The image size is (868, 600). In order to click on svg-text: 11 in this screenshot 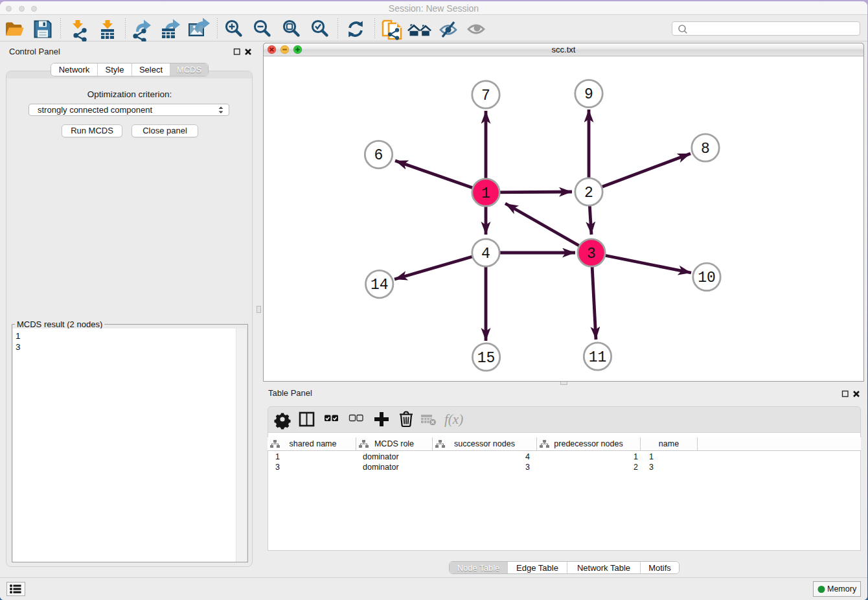, I will do `click(598, 358)`.